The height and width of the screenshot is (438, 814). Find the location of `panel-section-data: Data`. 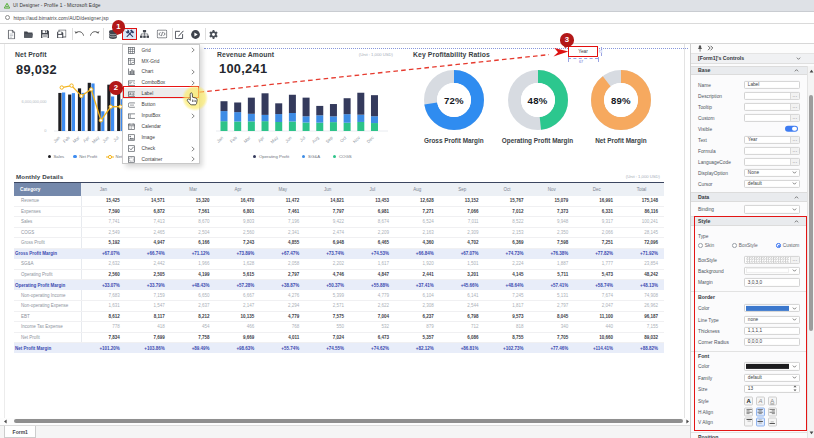

panel-section-data: Data is located at coordinates (749, 197).